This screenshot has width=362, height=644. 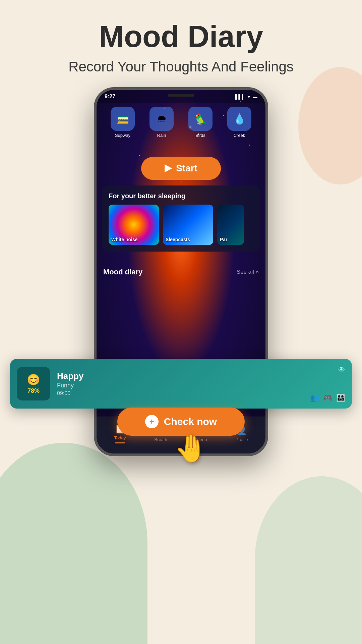 What do you see at coordinates (181, 168) in the screenshot?
I see `start-button: Start` at bounding box center [181, 168].